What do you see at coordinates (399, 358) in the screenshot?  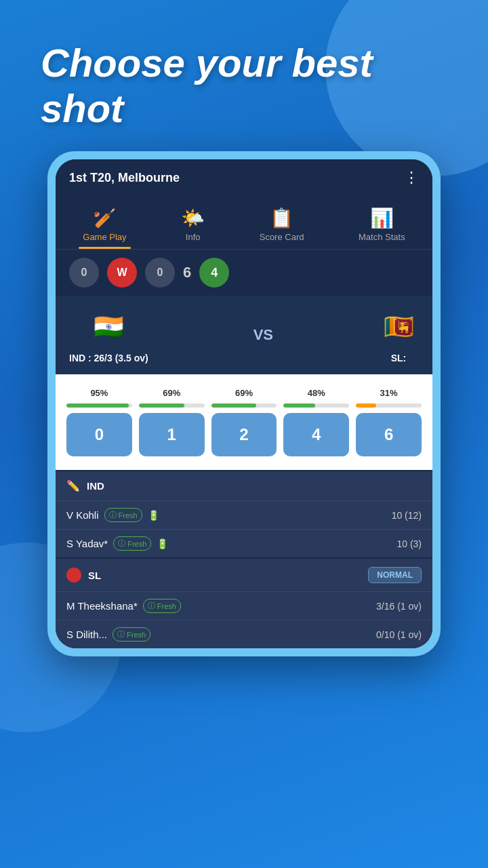 I see `away-score: SL:` at bounding box center [399, 358].